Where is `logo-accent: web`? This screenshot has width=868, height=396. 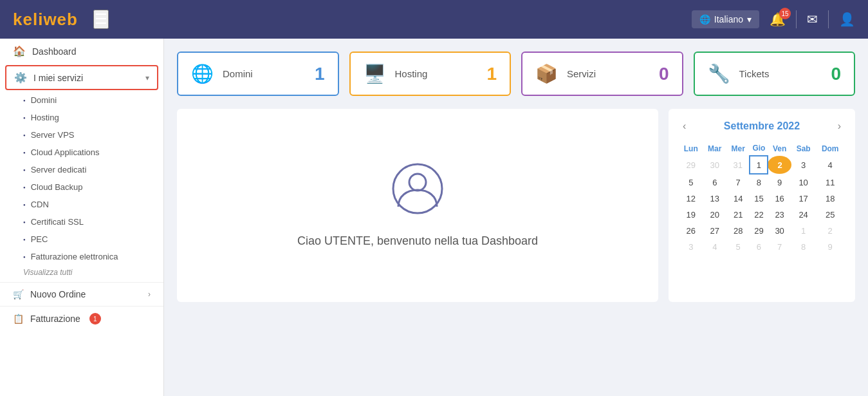 logo-accent: web is located at coordinates (60, 19).